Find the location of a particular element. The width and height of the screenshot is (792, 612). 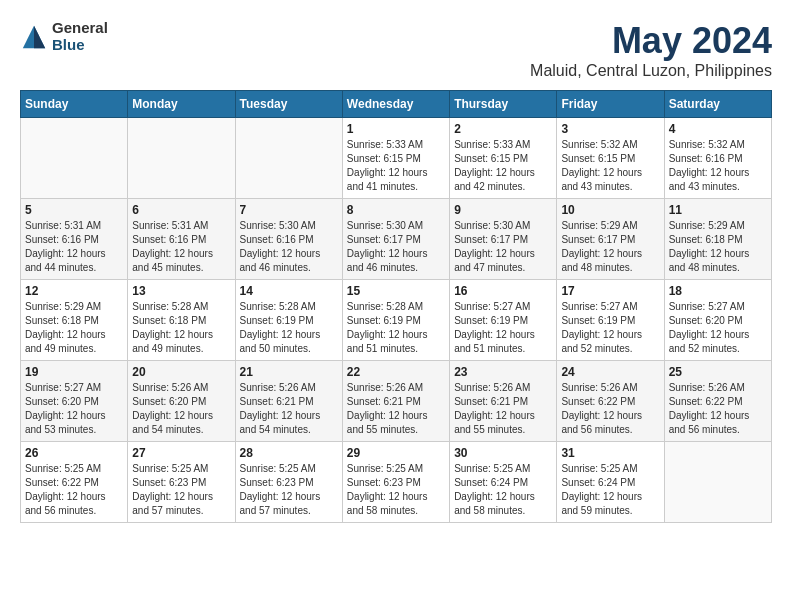

day-number: 8 is located at coordinates (396, 210).